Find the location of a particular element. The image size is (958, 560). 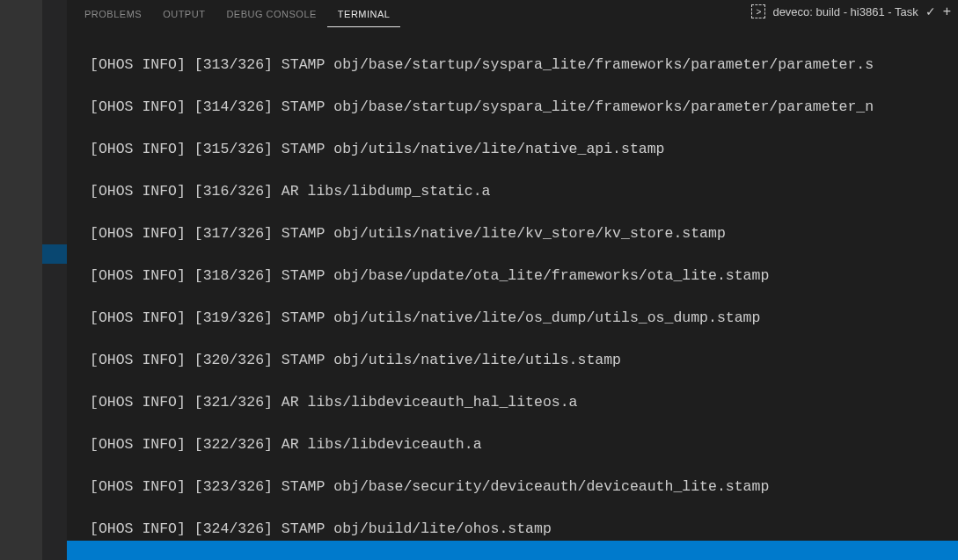

tab-debug-console: DEBUG CONSOLE is located at coordinates (271, 14).